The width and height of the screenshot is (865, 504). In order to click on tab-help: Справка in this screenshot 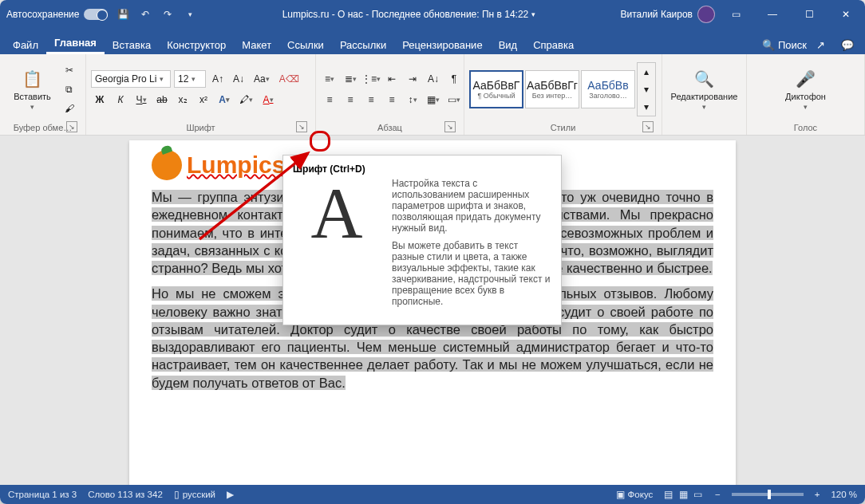, I will do `click(554, 45)`.